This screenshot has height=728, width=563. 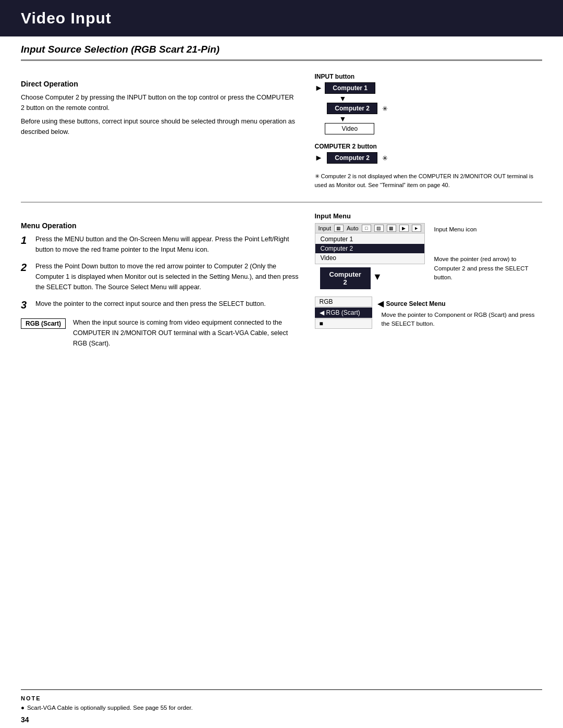 What do you see at coordinates (381, 303) in the screenshot?
I see `arrow-left-icon: ◀` at bounding box center [381, 303].